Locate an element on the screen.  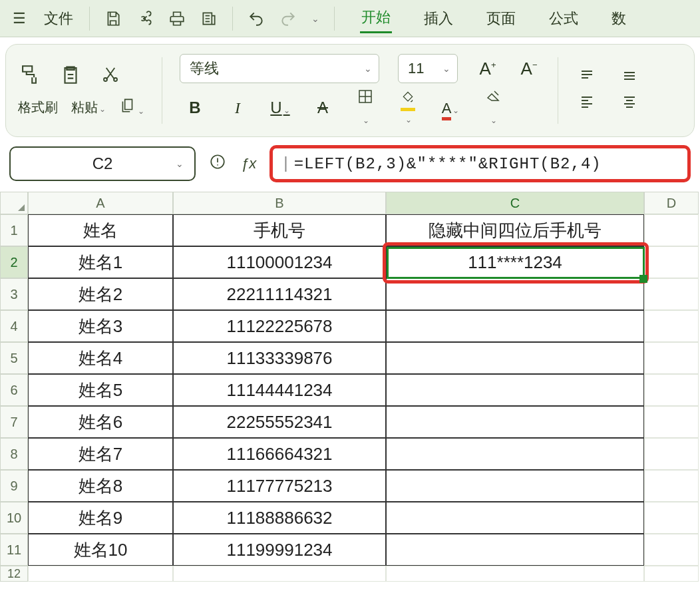
cell-A1: 姓名 is located at coordinates (100, 230).